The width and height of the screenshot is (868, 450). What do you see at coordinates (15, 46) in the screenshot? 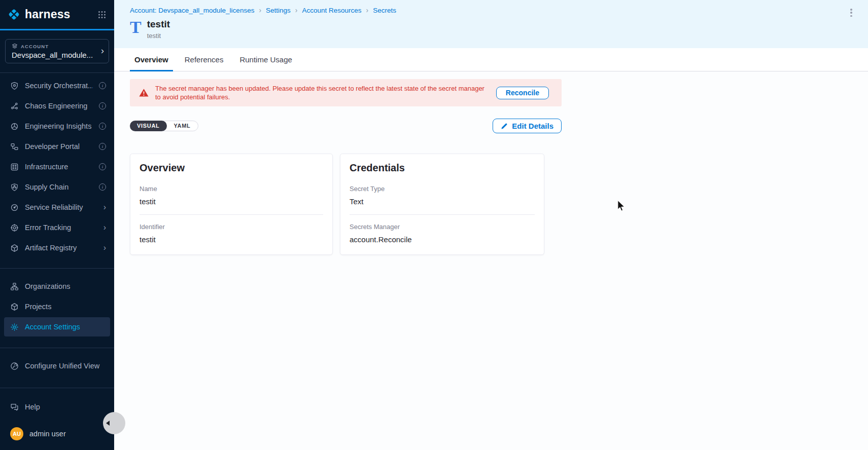
I see `layers-icon` at bounding box center [15, 46].